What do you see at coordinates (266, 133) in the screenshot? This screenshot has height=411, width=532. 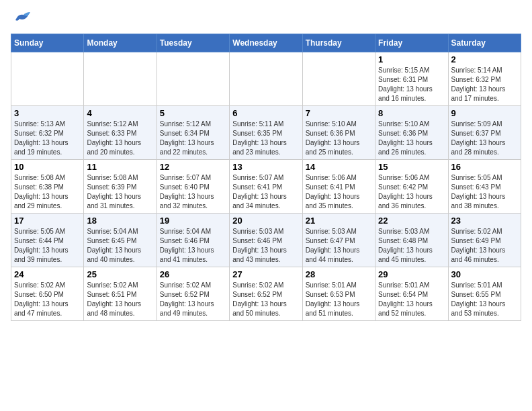 I see `calendar-week-row: 3Sunrise: 5:13 AM Sunset: 6:32 PM Daylig…` at bounding box center [266, 133].